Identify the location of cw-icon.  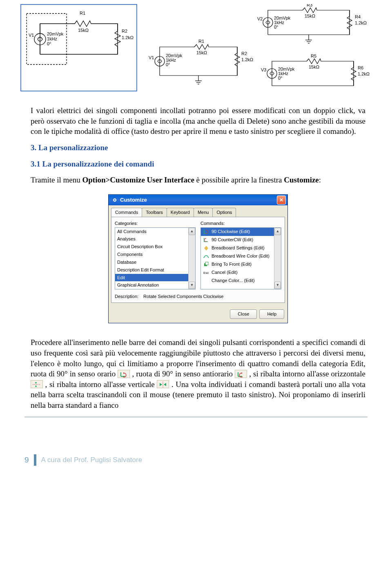
(206, 232).